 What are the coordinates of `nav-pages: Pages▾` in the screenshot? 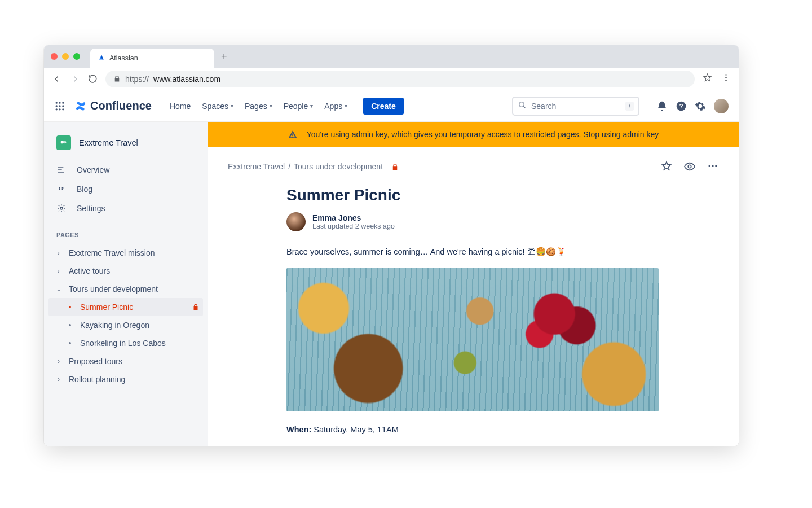 It's located at (258, 106).